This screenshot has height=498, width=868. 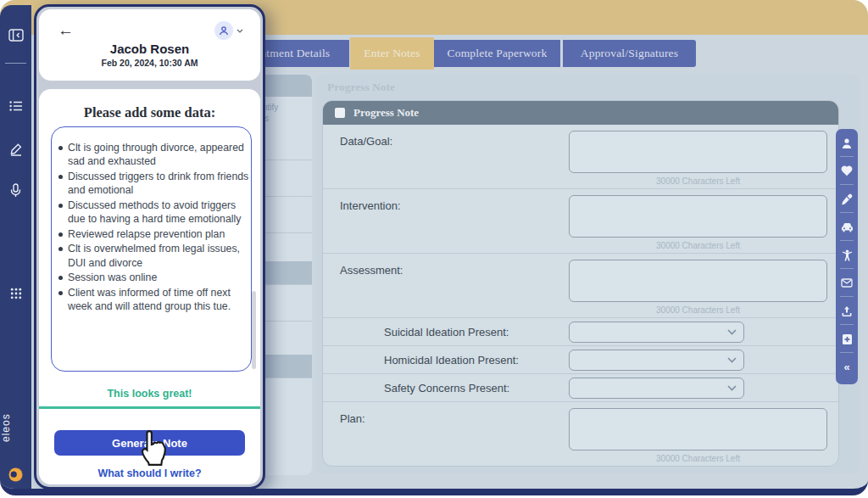 I want to click on heart-icon, so click(x=847, y=171).